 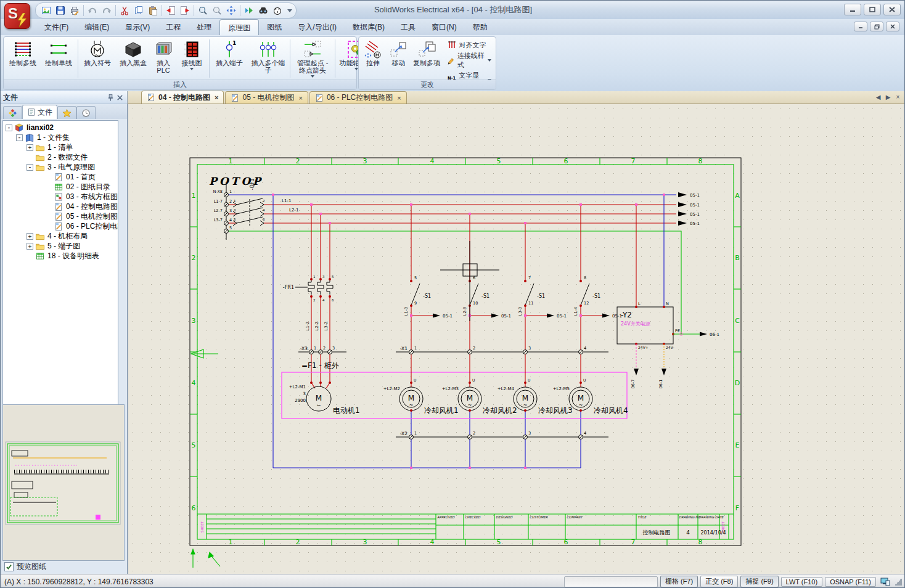 What do you see at coordinates (125, 10) in the screenshot?
I see `cut-icon` at bounding box center [125, 10].